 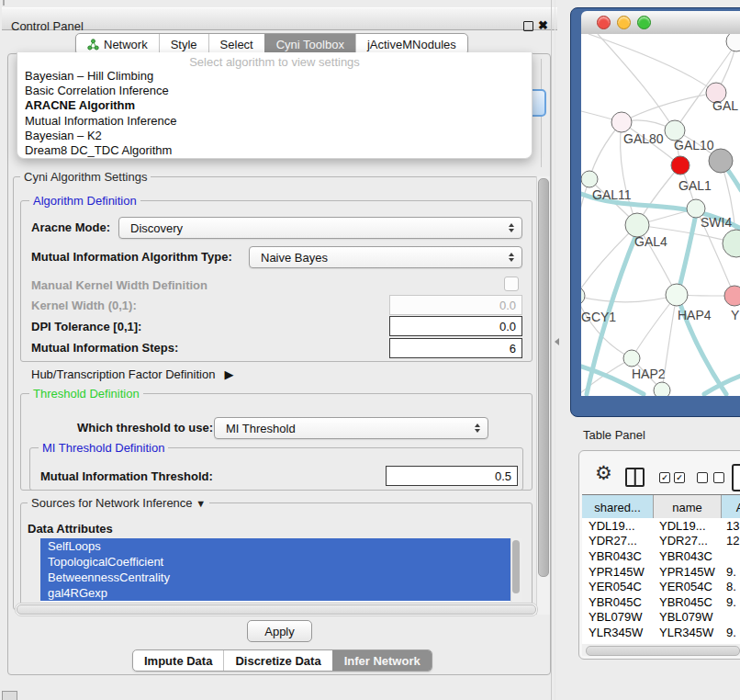 I want to click on network-icon, so click(x=94, y=44).